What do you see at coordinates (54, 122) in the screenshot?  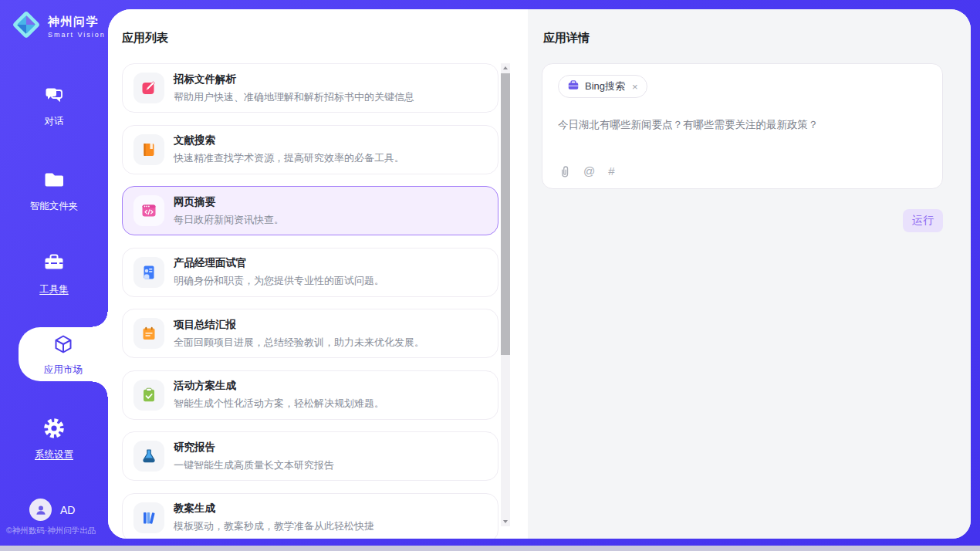 I see `sidebar-item-label: 对话` at bounding box center [54, 122].